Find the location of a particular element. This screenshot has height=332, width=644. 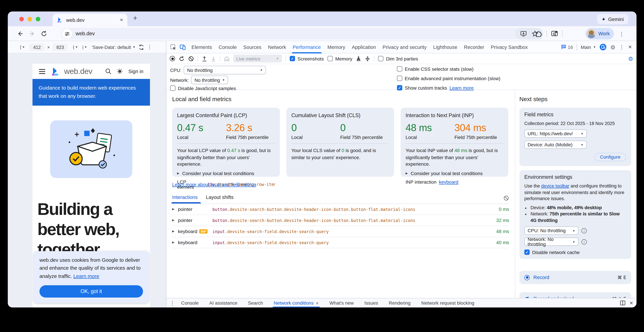

reload-icon is located at coordinates (44, 34).